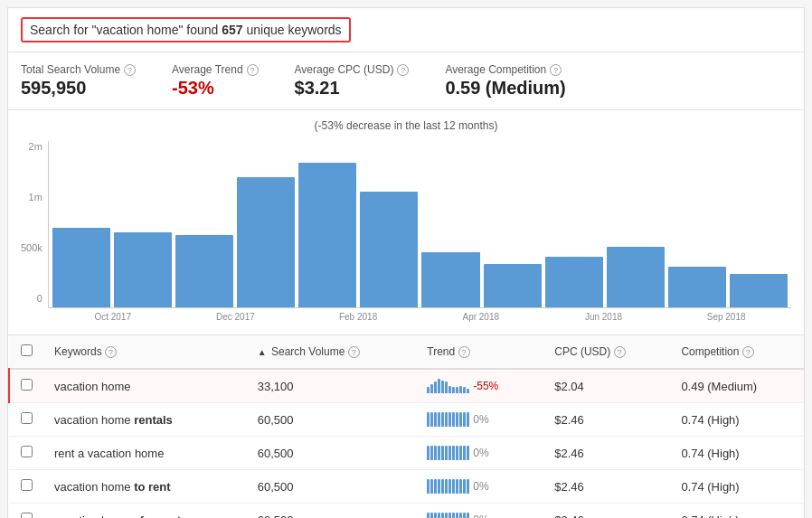  Describe the element at coordinates (607, 419) in the screenshot. I see `row-cpc-1: $2.46` at that location.